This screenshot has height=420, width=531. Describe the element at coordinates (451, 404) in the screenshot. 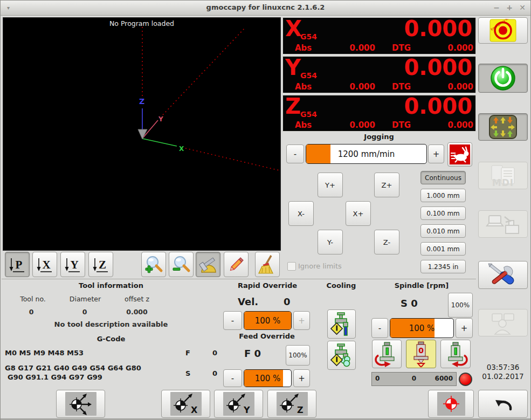

I see `touch-off-icon` at that location.